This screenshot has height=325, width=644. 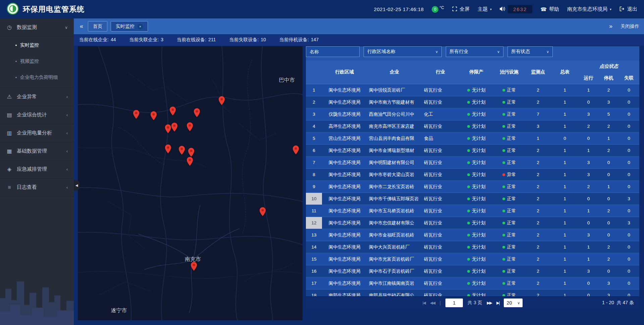 I want to click on tabs-scroll-right-icon: », so click(x=611, y=26).